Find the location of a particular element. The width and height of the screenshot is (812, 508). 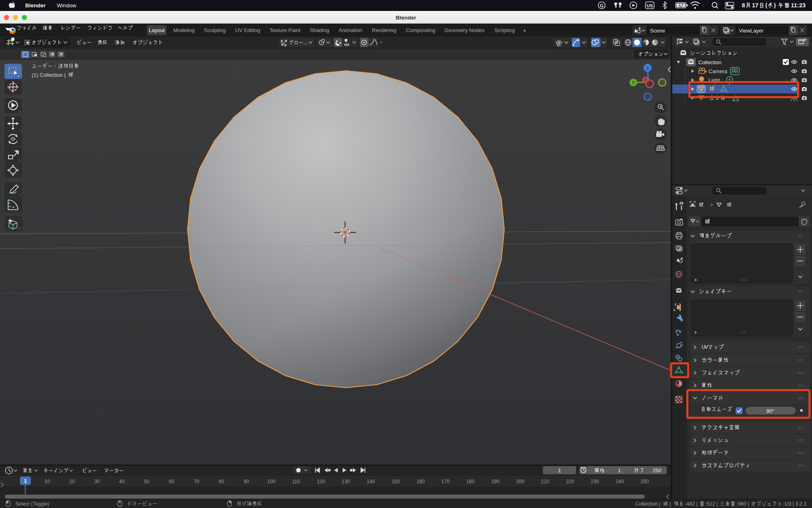

svg-text: 60 is located at coordinates (172, 482).